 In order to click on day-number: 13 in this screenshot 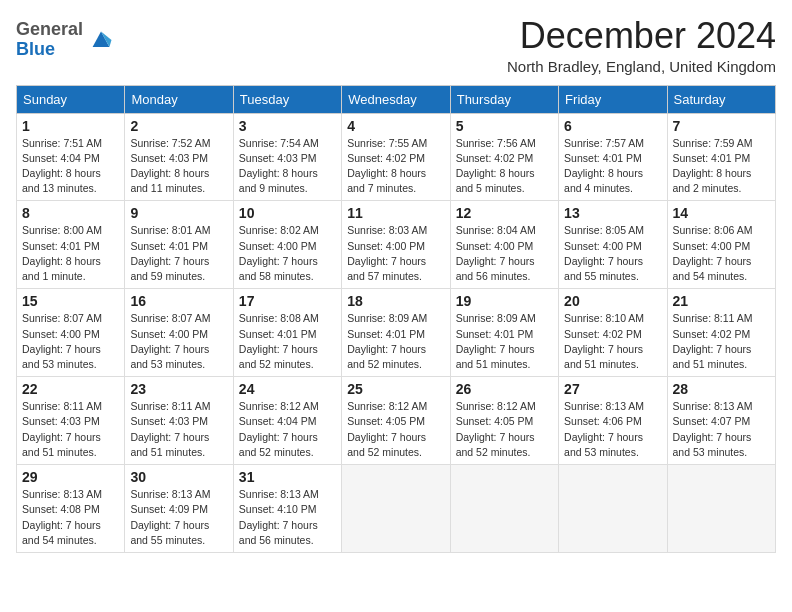, I will do `click(612, 213)`.